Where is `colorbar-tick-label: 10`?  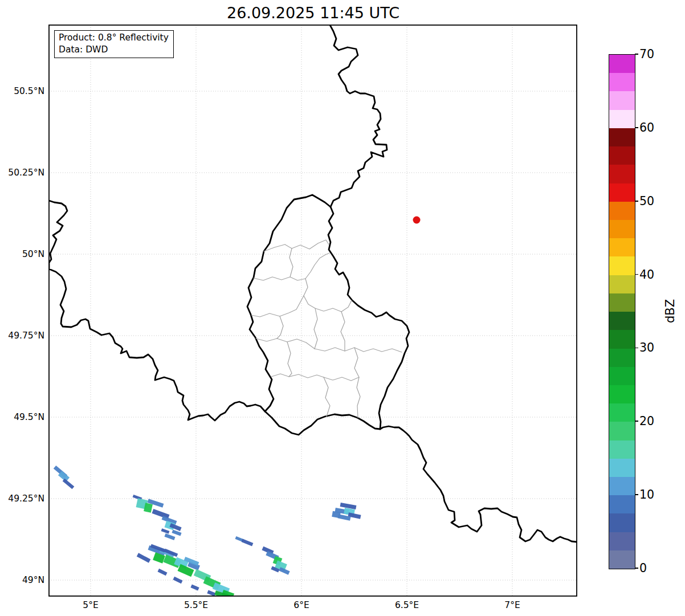 colorbar-tick-label: 10 is located at coordinates (647, 495).